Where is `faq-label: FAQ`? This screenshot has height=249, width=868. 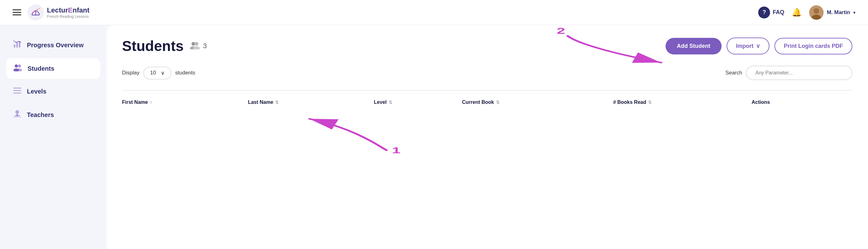 faq-label: FAQ is located at coordinates (778, 12).